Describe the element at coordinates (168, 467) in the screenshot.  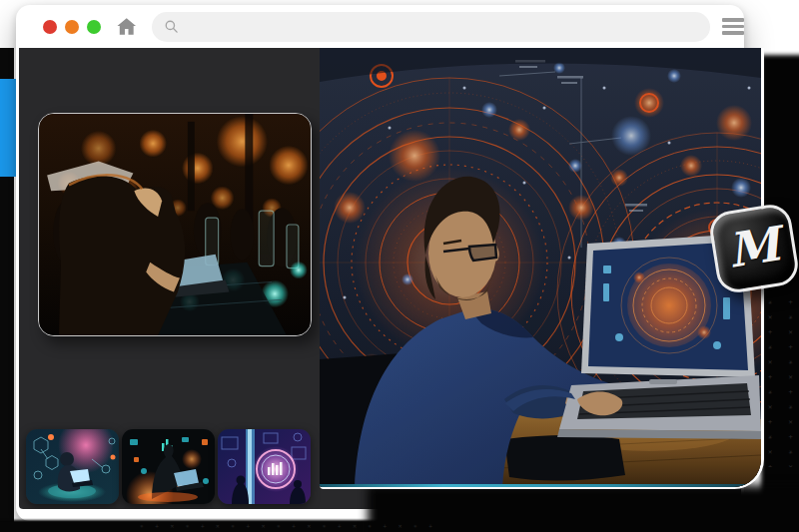
I see `thumbnail-2-image` at that location.